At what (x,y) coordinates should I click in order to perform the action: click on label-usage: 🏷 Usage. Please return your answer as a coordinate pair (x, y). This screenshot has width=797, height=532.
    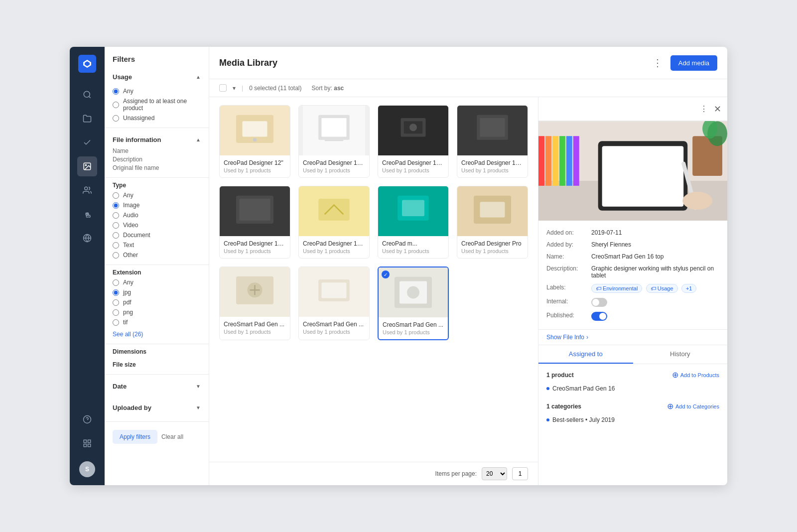
    Looking at the image, I should click on (662, 288).